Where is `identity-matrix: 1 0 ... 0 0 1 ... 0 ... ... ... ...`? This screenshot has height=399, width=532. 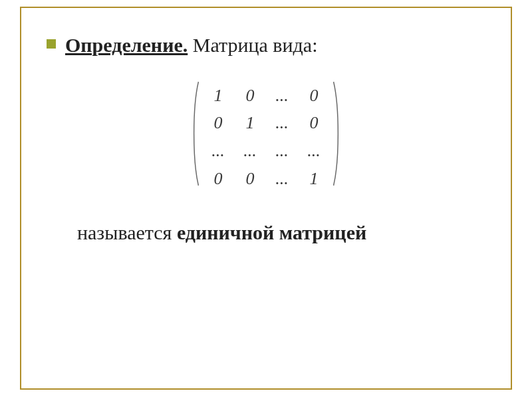 identity-matrix: 1 0 ... 0 0 1 ... 0 ... ... ... ... is located at coordinates (266, 137).